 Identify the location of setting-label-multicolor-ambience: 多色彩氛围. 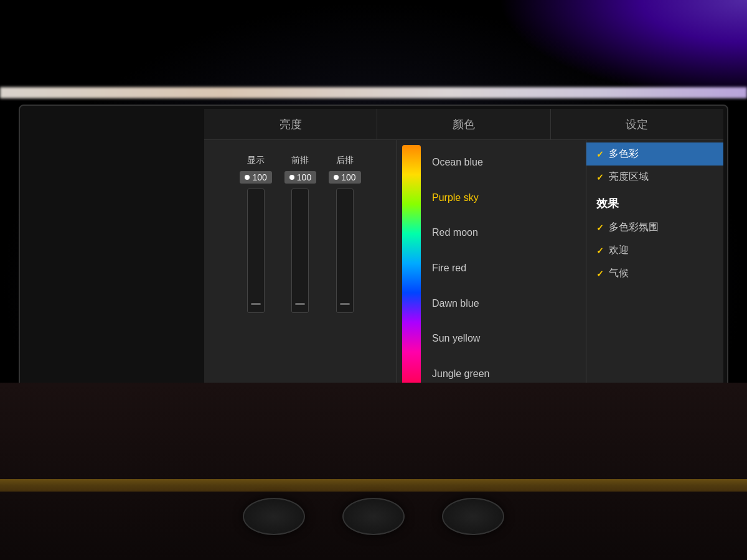
(661, 228).